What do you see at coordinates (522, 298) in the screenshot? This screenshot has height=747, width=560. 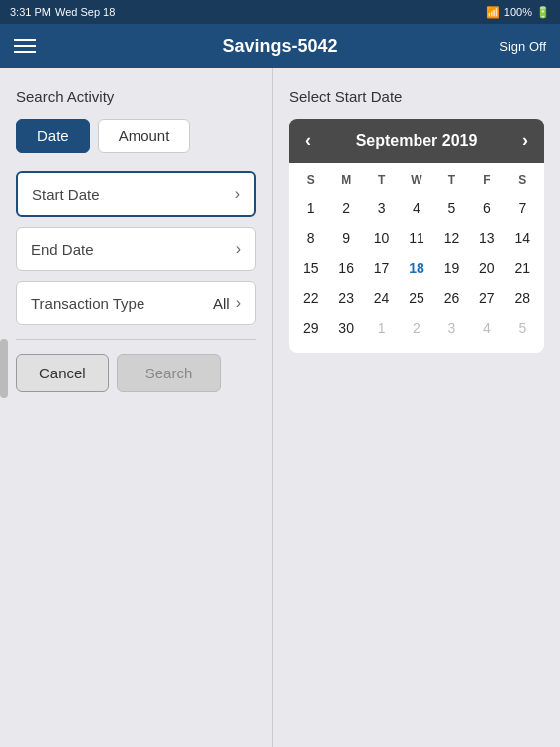 I see `calendar-day: 28` at bounding box center [522, 298].